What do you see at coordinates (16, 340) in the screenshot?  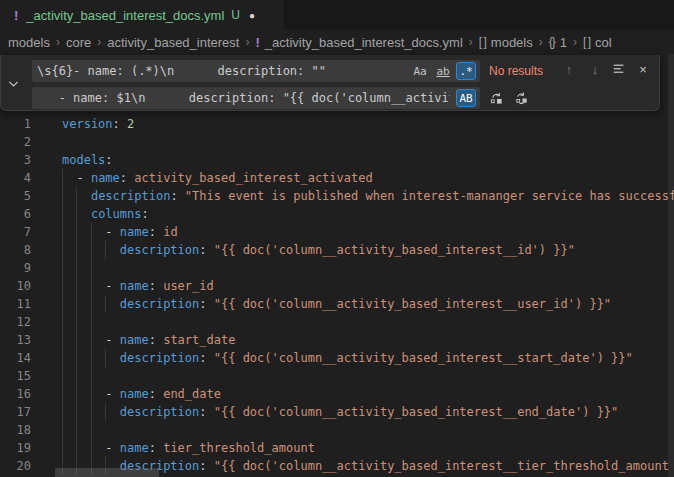 I see `line-number: 13` at bounding box center [16, 340].